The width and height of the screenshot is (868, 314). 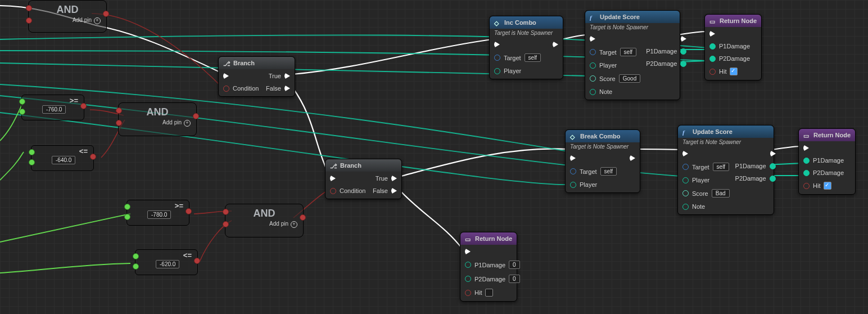 I want to click on compare-ge-node: >= -760.0, so click(x=53, y=107).